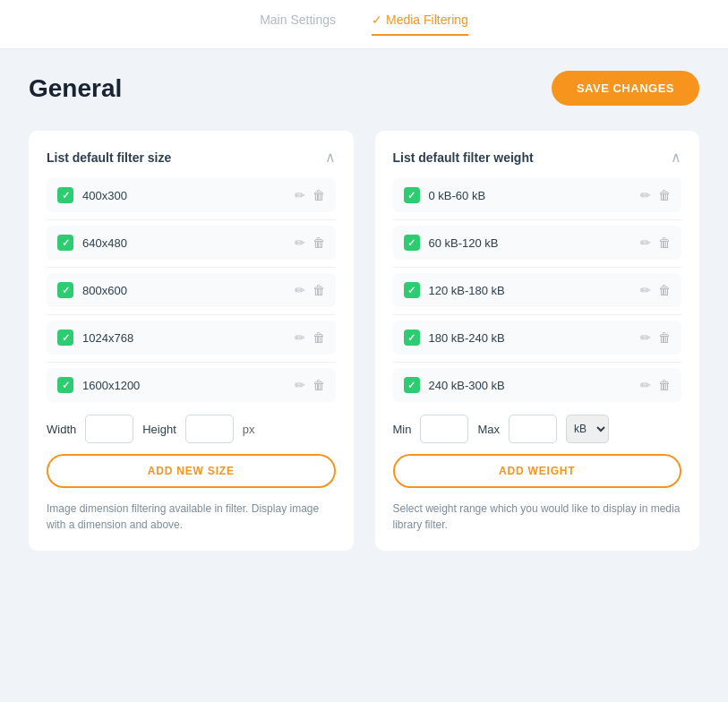 This screenshot has height=702, width=728. What do you see at coordinates (403, 430) in the screenshot?
I see `min-label: Min` at bounding box center [403, 430].